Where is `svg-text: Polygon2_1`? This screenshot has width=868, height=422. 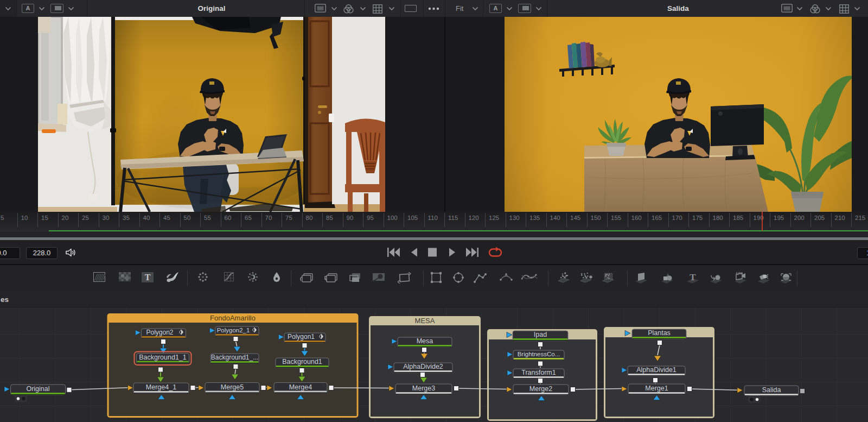
svg-text: Polygon2_1 is located at coordinates (233, 330).